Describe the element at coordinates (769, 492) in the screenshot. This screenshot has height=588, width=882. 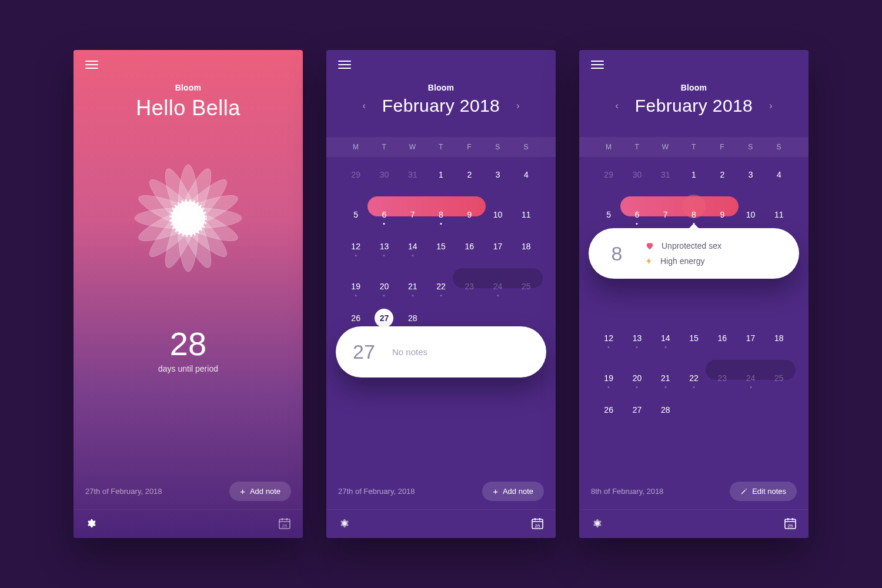
I see `edit-notes-label: Edit notes` at that location.